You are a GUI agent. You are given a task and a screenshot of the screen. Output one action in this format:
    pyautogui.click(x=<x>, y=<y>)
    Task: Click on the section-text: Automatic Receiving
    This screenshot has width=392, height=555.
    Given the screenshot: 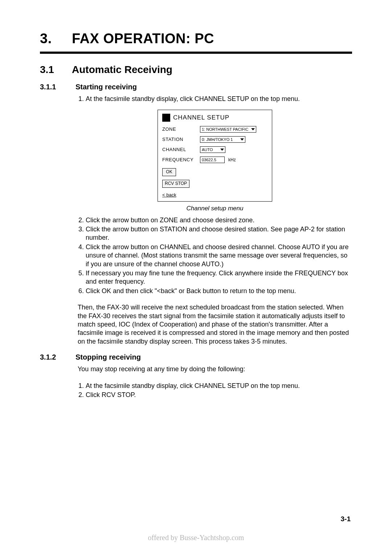 What is the action you would take?
    pyautogui.click(x=122, y=70)
    